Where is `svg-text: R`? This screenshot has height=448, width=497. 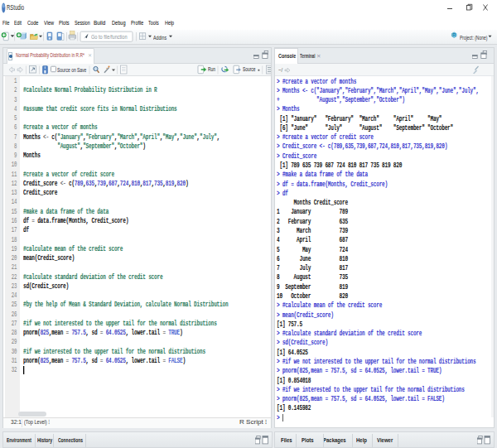
svg-text: R is located at coordinates (454, 35).